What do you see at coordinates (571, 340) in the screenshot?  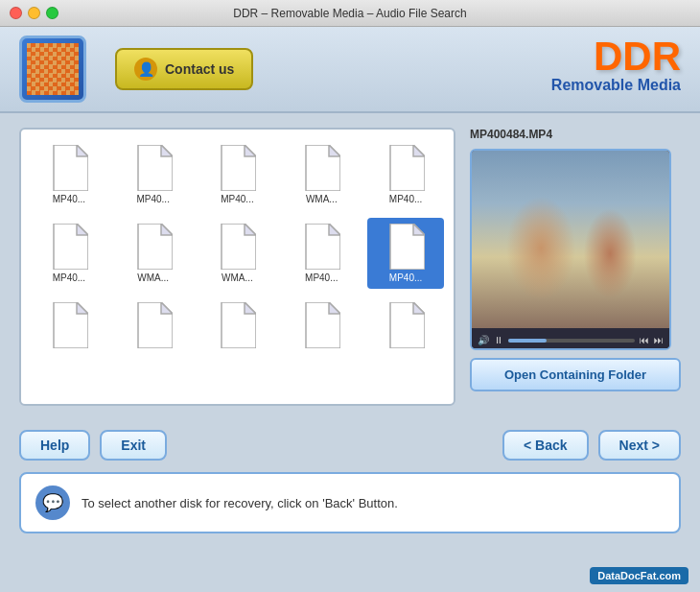 I see `media-controls: 🔊 ⏸ ⏮ ⏭` at bounding box center [571, 340].